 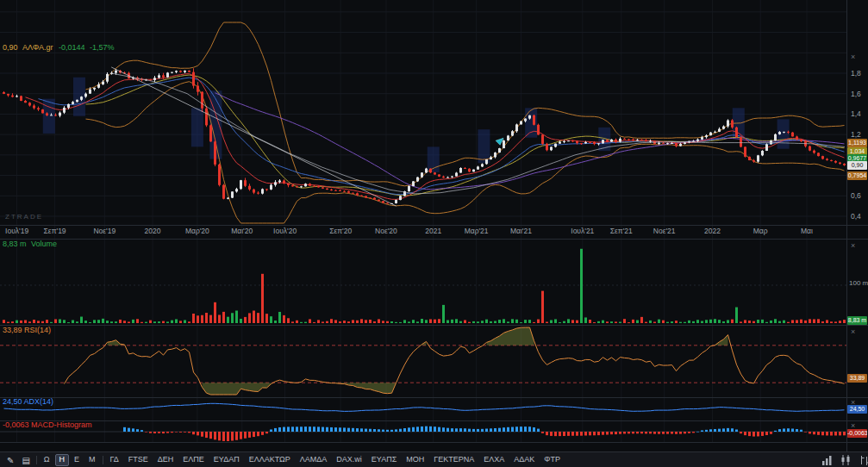 What do you see at coordinates (17, 231) in the screenshot?
I see `time-tick: Ιουλ'19` at bounding box center [17, 231].